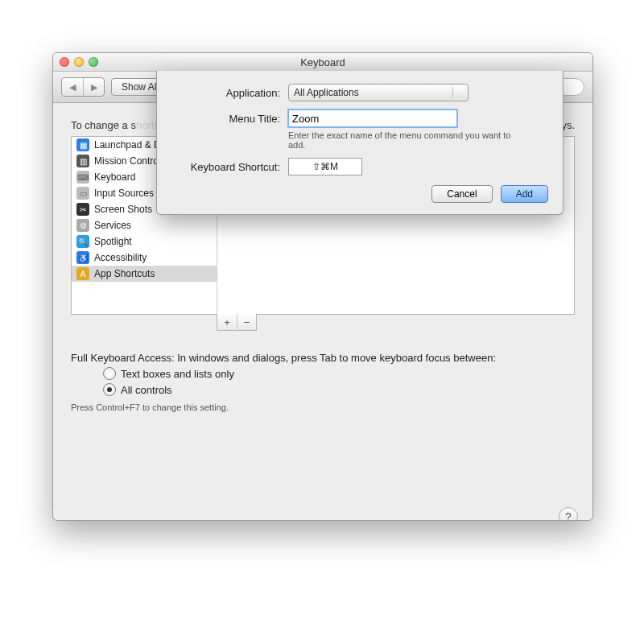 This screenshot has height=644, width=644. I want to click on menu-title-help: Enter the exact name of the menu command…, so click(401, 140).